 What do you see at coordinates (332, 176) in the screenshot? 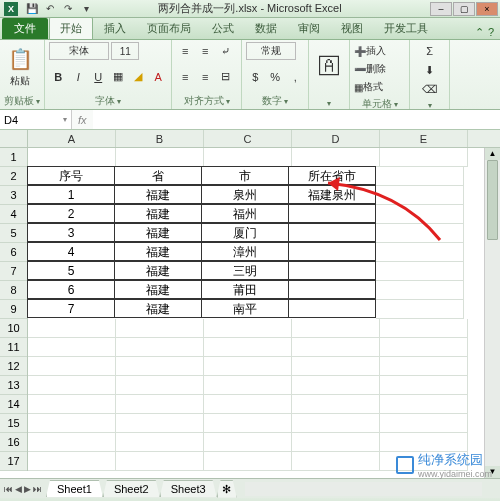
I see `cell: 所在省市` at bounding box center [332, 176].